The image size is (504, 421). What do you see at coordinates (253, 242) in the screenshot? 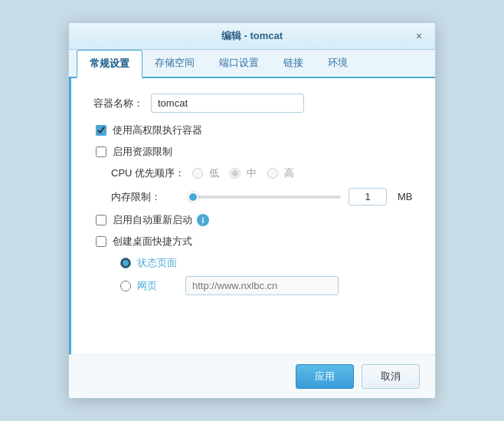
I see `shortcut-row: 创建桌面快捷方式` at bounding box center [253, 242].